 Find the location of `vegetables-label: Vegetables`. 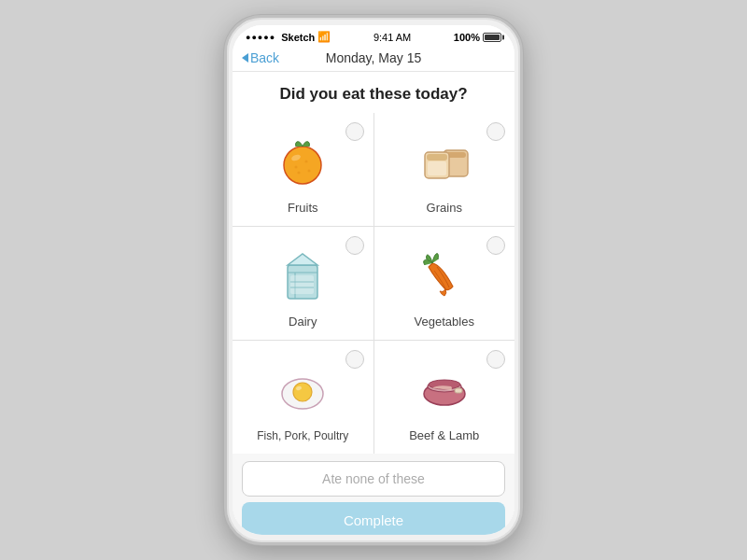

vegetables-label: Vegetables is located at coordinates (444, 321).